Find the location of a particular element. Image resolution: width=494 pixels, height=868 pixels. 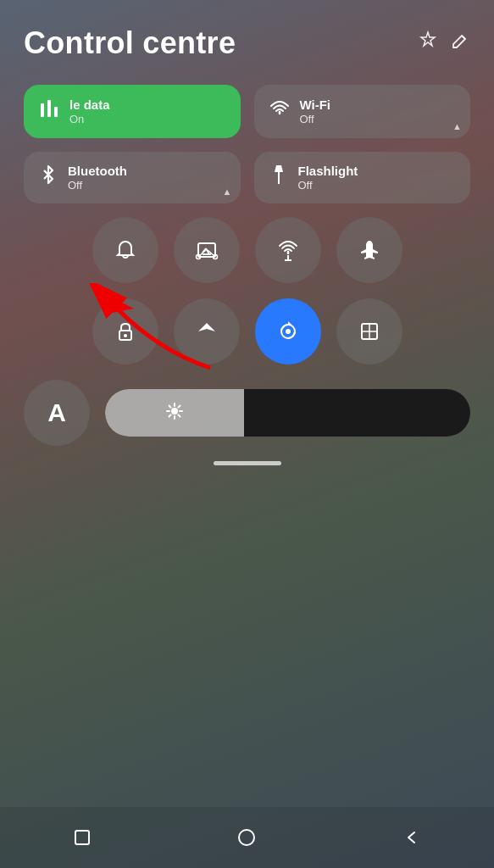

bluetooth-expand-icon: ▲ is located at coordinates (227, 192).